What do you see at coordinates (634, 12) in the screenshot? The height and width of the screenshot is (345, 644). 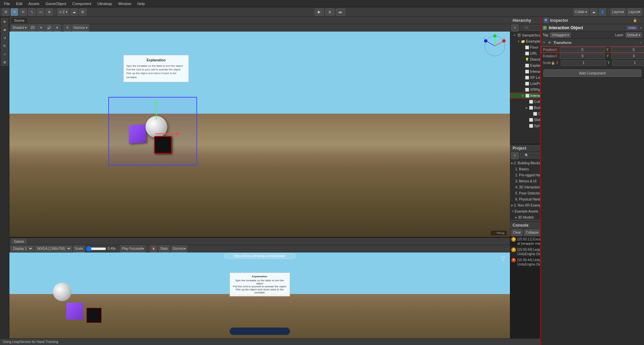 I see `layout-dropdown: Layout ▾` at bounding box center [634, 12].